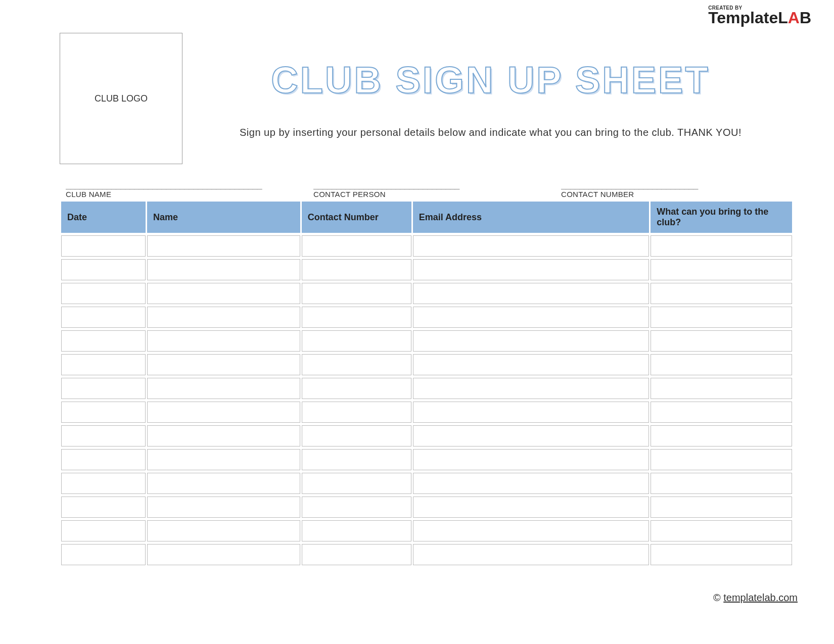 The width and height of the screenshot is (834, 644). I want to click on club-logo-placeholder: CLUB LOGO, so click(121, 98).